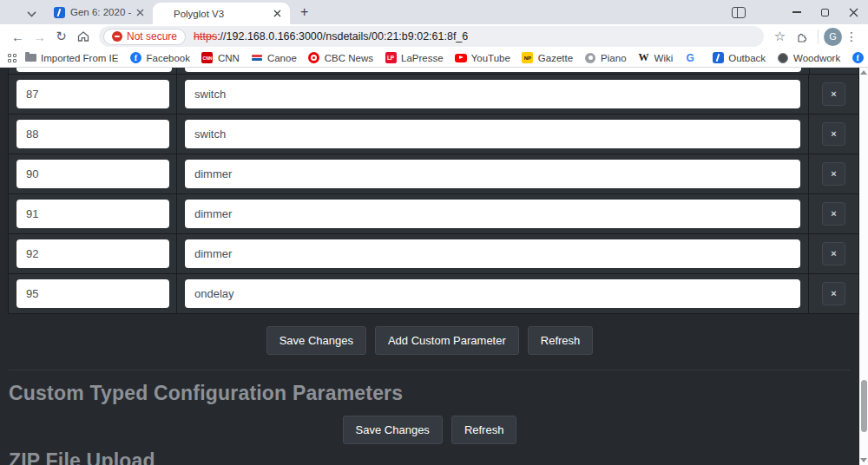  What do you see at coordinates (221, 14) in the screenshot?
I see `tab-polyglot-v3: Polyglot V3` at bounding box center [221, 14].